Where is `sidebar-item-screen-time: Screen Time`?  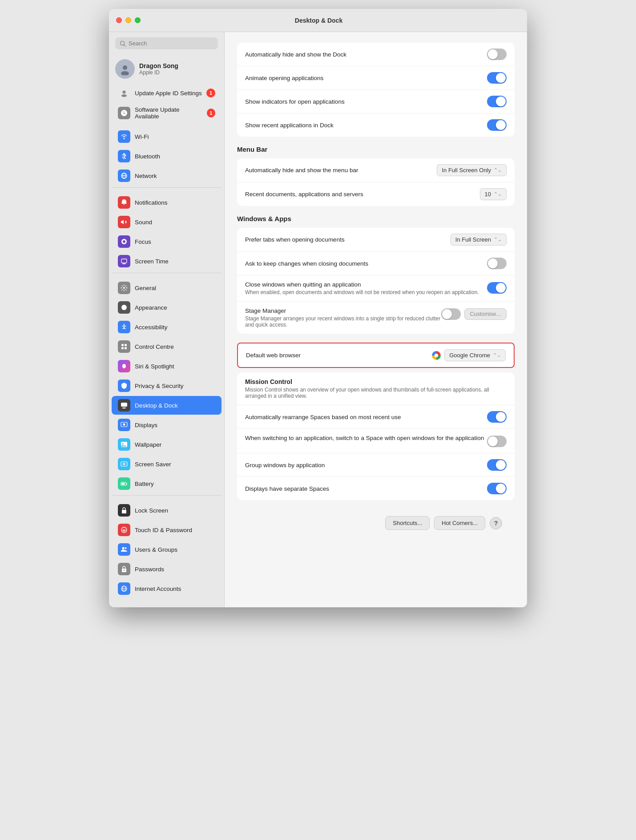
sidebar-item-screen-time: Screen Time is located at coordinates (166, 261).